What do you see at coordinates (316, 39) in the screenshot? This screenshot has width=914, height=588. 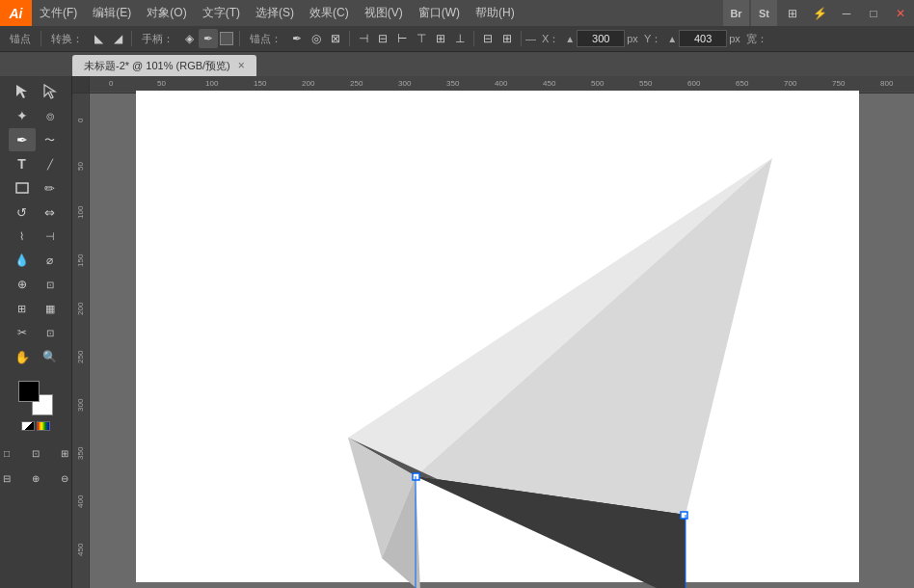 I see `anchor-icon2: ◎` at bounding box center [316, 39].